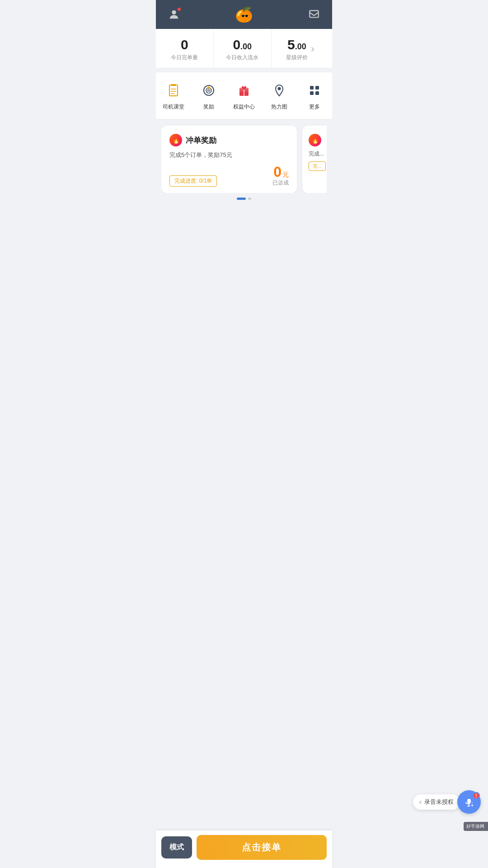 The image size is (488, 868). Describe the element at coordinates (314, 49) in the screenshot. I see `rating-arrow` at that location.